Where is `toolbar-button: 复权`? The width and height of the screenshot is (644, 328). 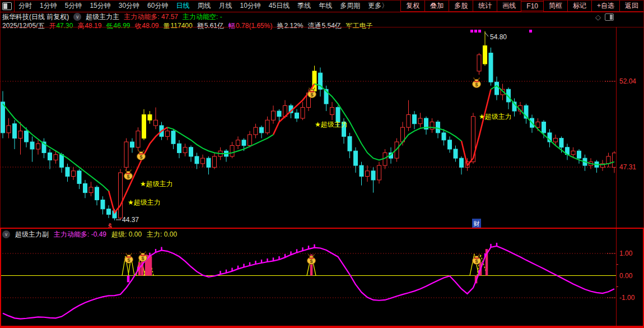 toolbar-button: 复权 is located at coordinates (413, 6).